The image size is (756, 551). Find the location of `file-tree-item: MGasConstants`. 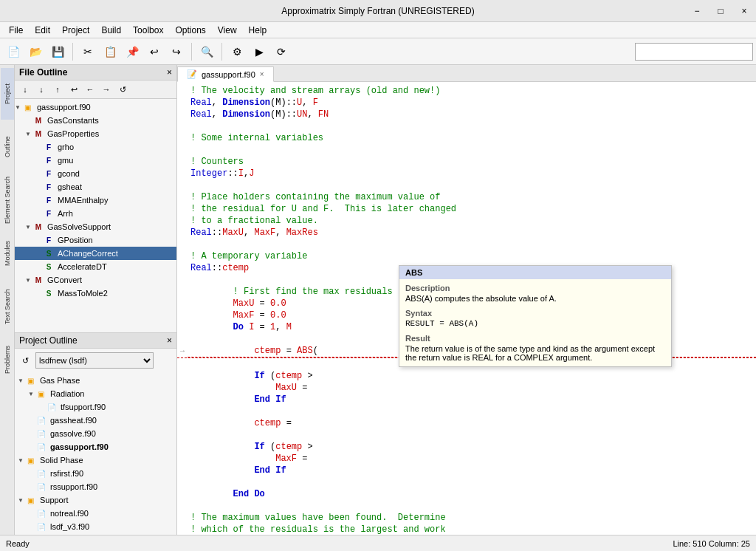

file-tree-item: MGasConstants is located at coordinates (96, 120).